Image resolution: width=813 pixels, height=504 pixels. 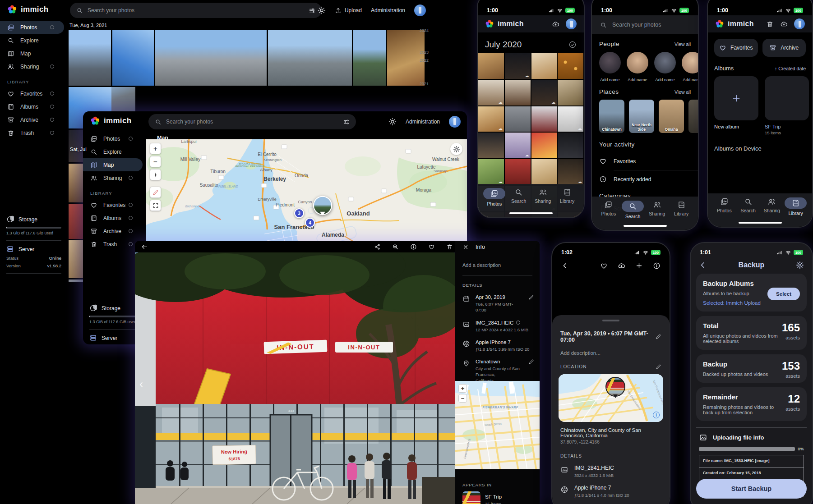 What do you see at coordinates (299, 213) in the screenshot?
I see `map-cluster-marker: 3` at bounding box center [299, 213].